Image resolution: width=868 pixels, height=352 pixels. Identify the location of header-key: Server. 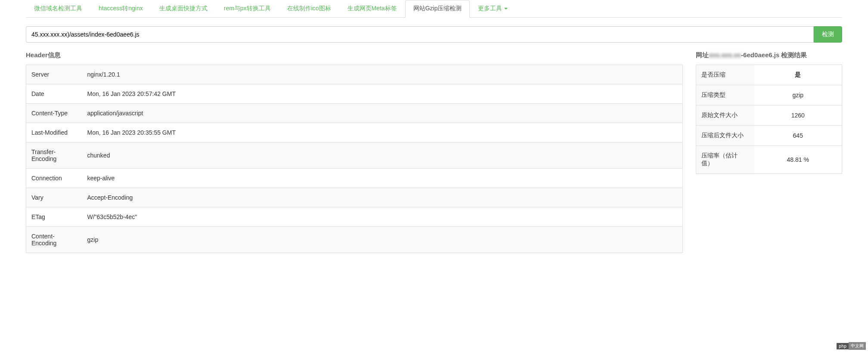
(54, 75).